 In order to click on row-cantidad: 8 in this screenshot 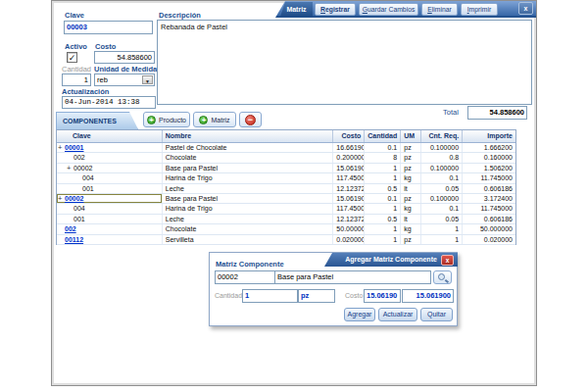, I will do `click(382, 157)`.